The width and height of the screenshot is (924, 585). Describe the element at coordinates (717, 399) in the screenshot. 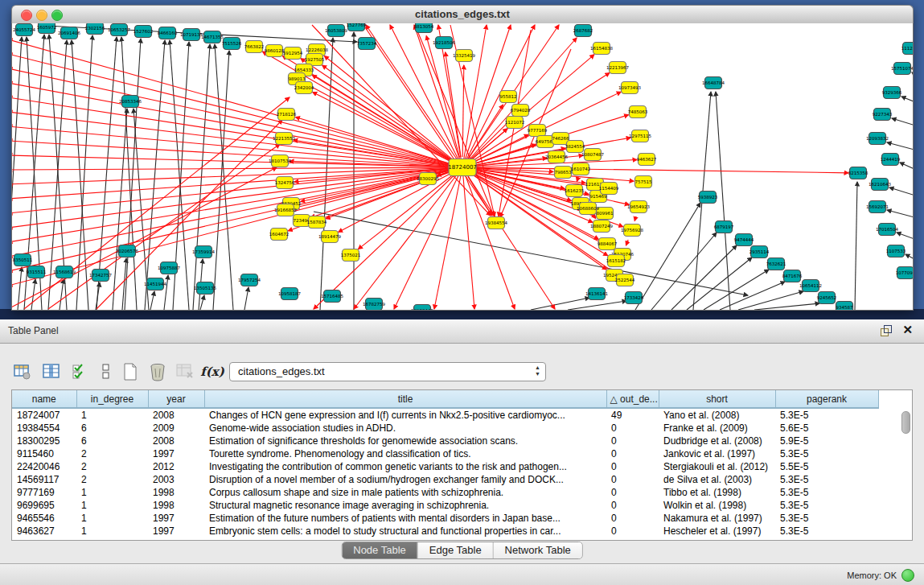

I see `column-header: short` at that location.